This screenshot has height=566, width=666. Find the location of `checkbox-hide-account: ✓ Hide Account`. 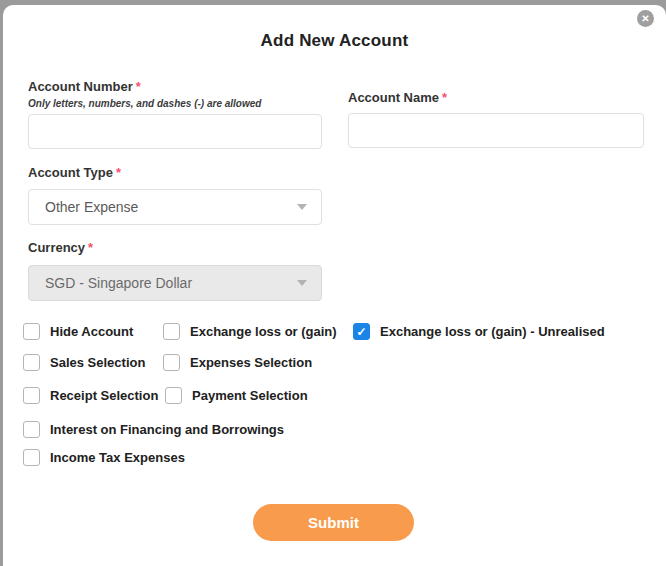

checkbox-hide-account: ✓ Hide Account is located at coordinates (78, 332).